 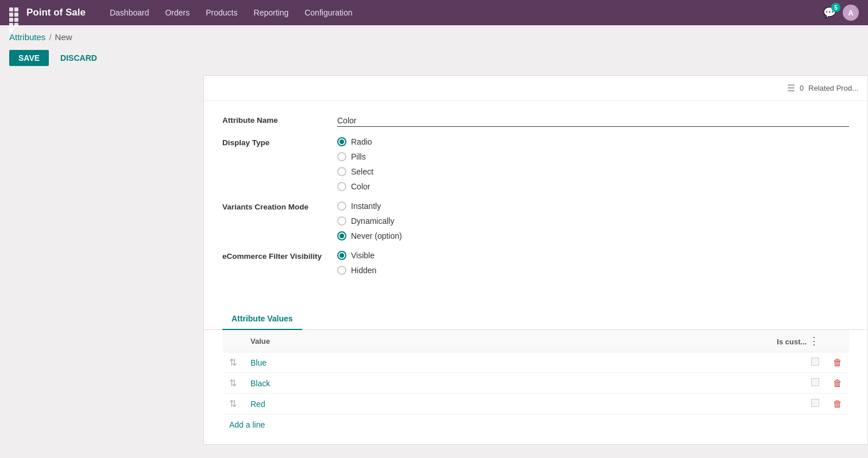 I want to click on radio-instantly-circle, so click(x=342, y=206).